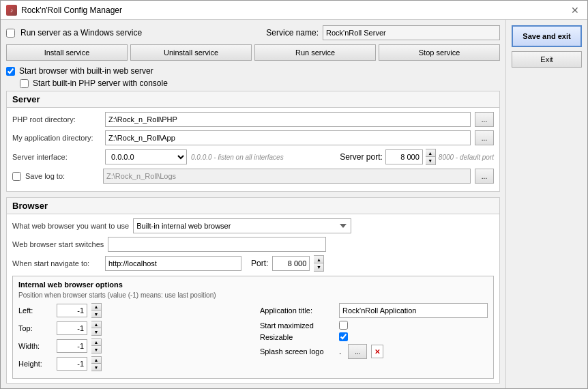 This screenshot has height=389, width=588. What do you see at coordinates (430, 153) in the screenshot?
I see `server-port-up-button: ▲` at bounding box center [430, 153].